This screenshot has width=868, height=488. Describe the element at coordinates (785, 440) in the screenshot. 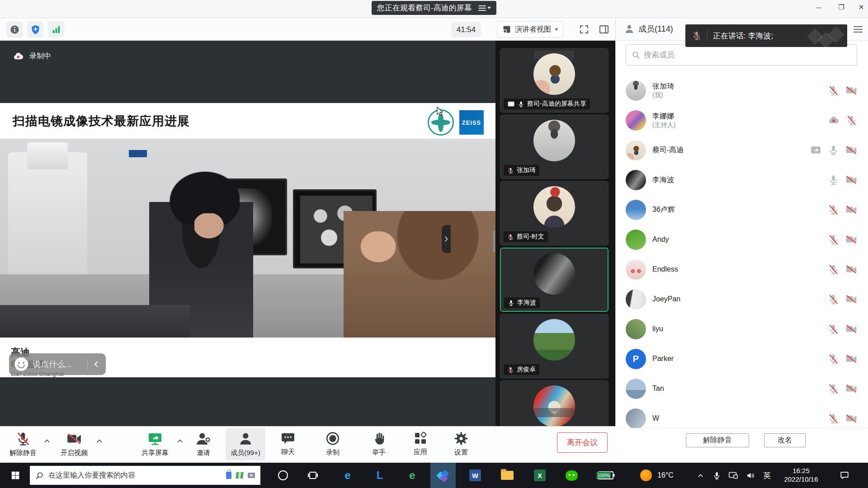

I see `rename-button: 改名` at that location.